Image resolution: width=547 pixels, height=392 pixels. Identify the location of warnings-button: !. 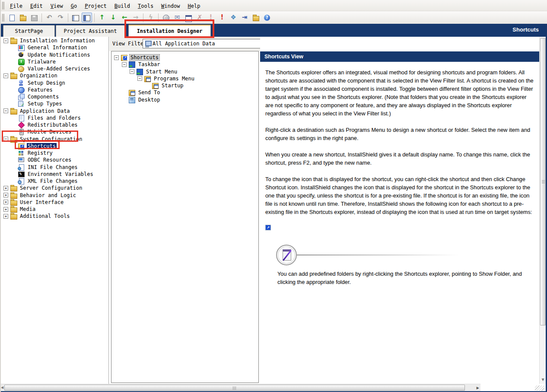
(211, 17).